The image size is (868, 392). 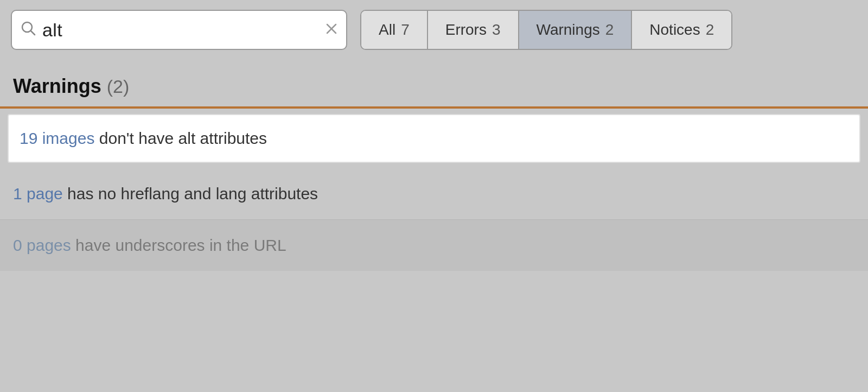 What do you see at coordinates (395, 30) in the screenshot?
I see `tab-all: All 7` at bounding box center [395, 30].